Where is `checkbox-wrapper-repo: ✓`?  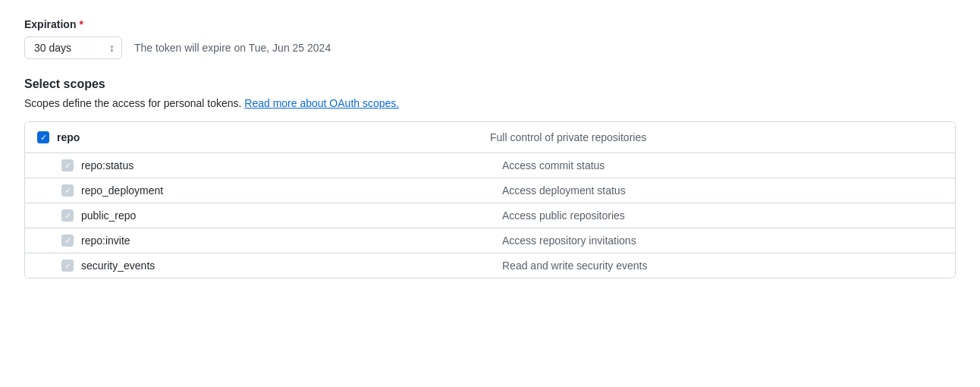 checkbox-wrapper-repo: ✓ is located at coordinates (43, 137).